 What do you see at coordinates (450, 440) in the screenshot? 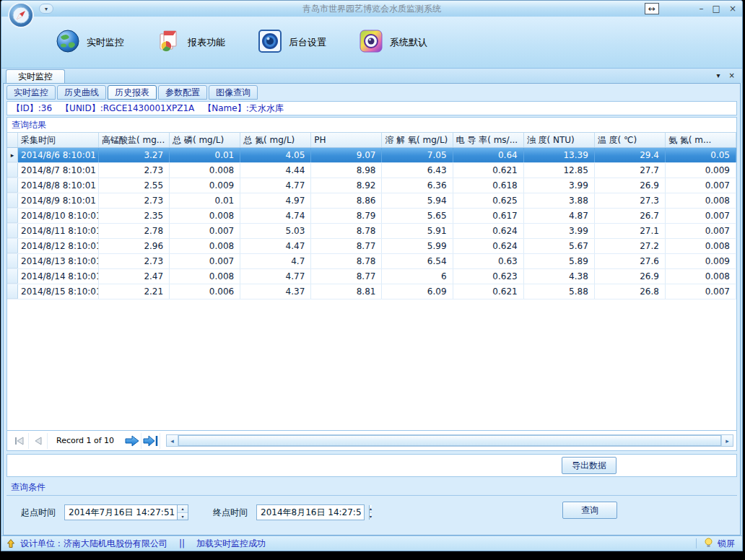
I see `scroll-thumb` at bounding box center [450, 440].